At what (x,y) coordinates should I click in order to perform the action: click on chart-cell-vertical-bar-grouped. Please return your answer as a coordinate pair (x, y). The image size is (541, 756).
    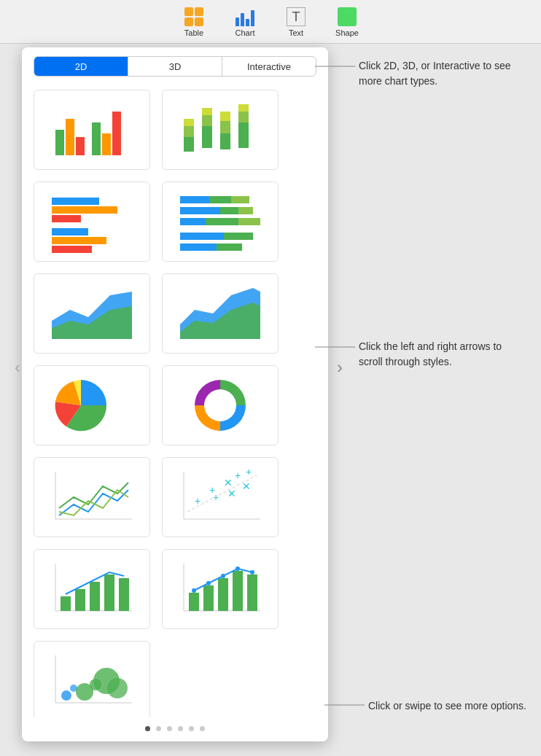
    Looking at the image, I should click on (92, 130).